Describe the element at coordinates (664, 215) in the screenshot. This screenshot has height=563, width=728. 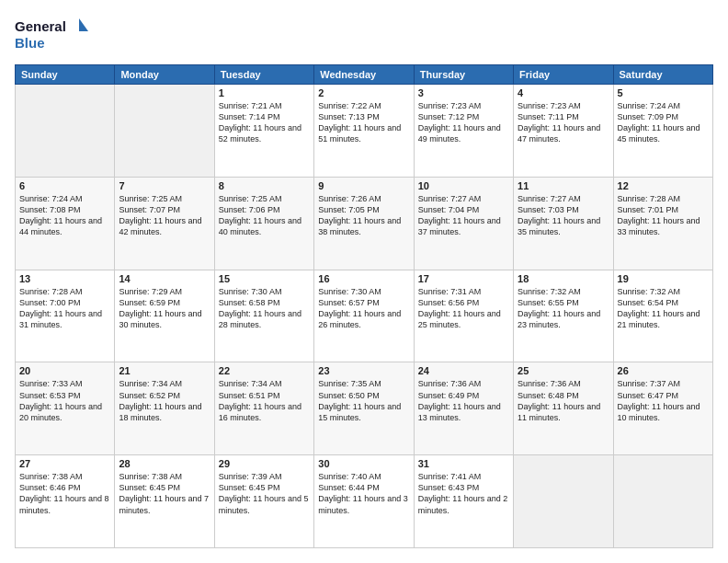
I see `cell-info: Sunrise: 7:28 AMSunset: 7:01 PMDaylight:…` at that location.